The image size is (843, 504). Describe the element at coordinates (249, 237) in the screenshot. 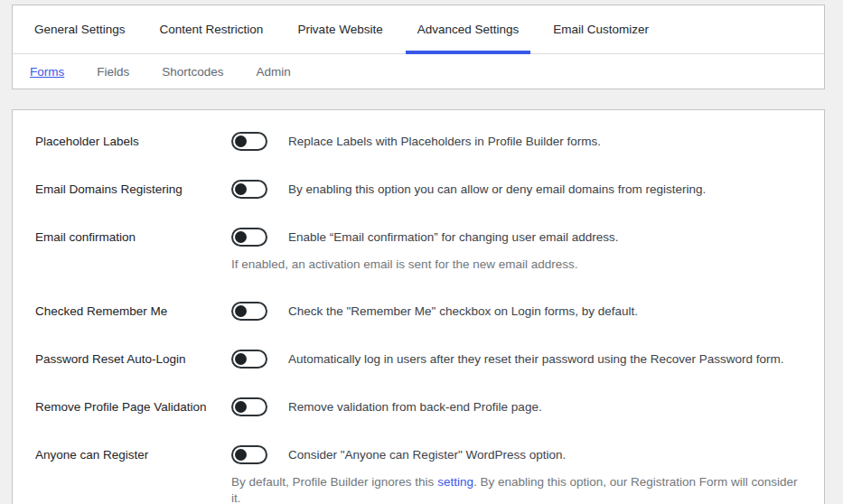

I see `toggle-email-confirmation` at that location.